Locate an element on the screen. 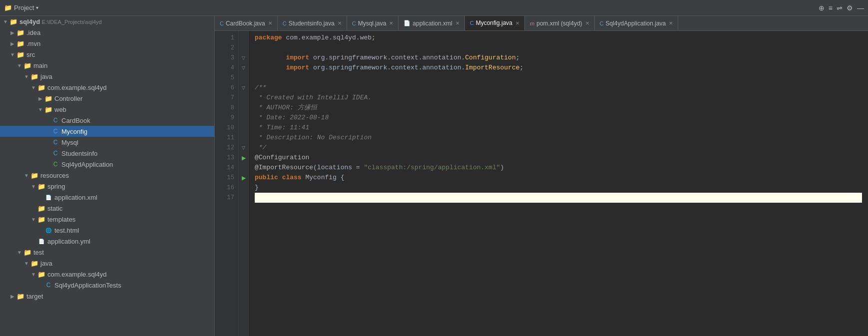 This screenshot has width=868, height=336. tree-item-java-test: ▼ 📁 java is located at coordinates (107, 263).